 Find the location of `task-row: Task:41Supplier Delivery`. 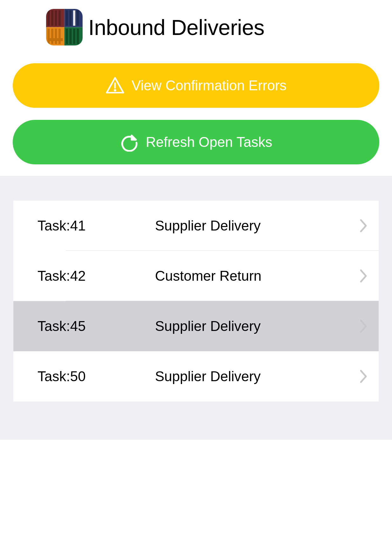

task-row: Task:41Supplier Delivery is located at coordinates (196, 226).